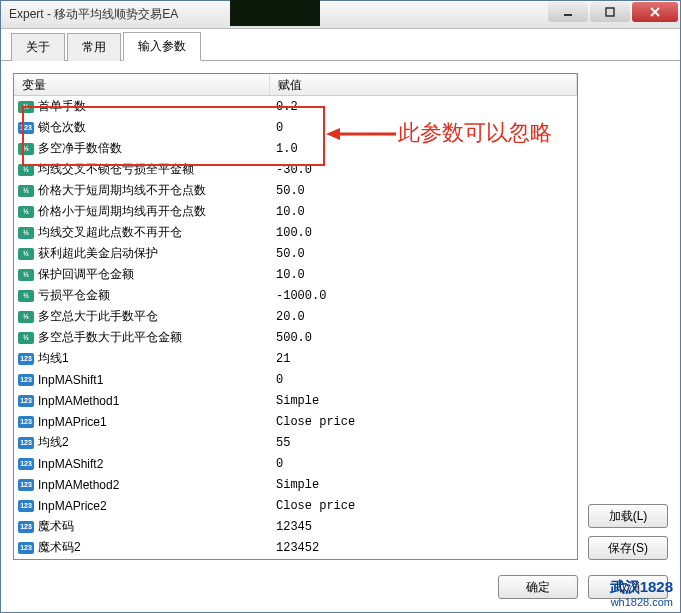 This screenshot has width=681, height=613. Describe the element at coordinates (296, 254) in the screenshot. I see `table-row: ½获利超此美金启动保护50.0` at that location.